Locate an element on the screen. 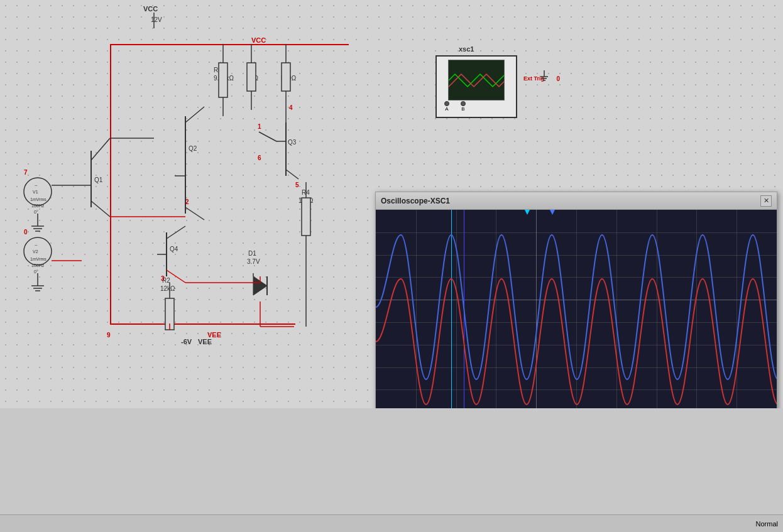  svg-text: 3 is located at coordinates (163, 279).